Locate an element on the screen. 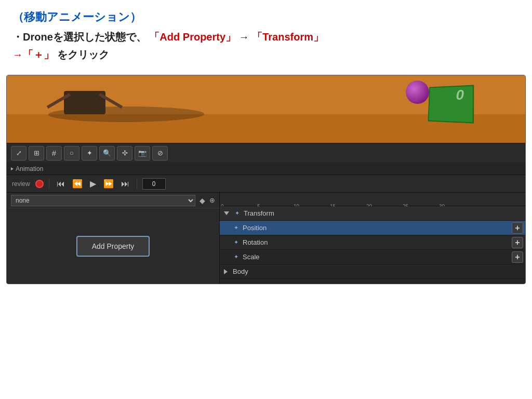  toolbar: ⤢ ⊞ # ○ ✦ 🔍 ✣ 📷 ⊘ is located at coordinates (266, 153).